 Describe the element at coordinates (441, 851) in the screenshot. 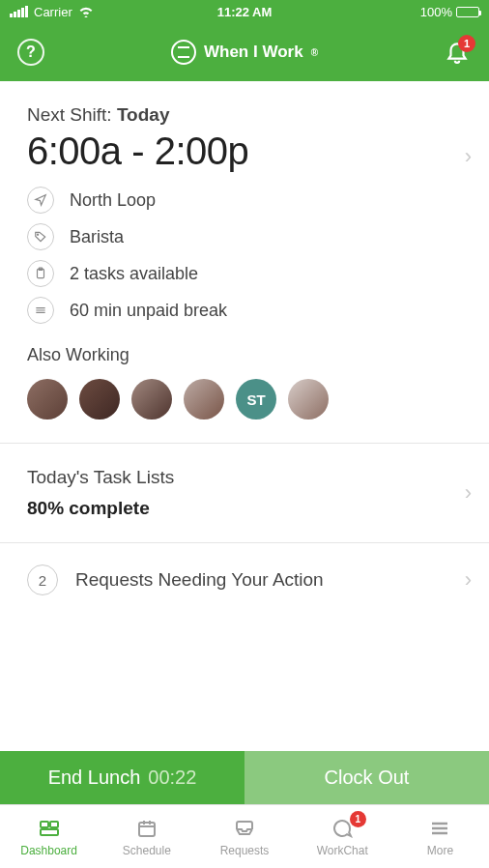

I see `tab-label: More` at that location.